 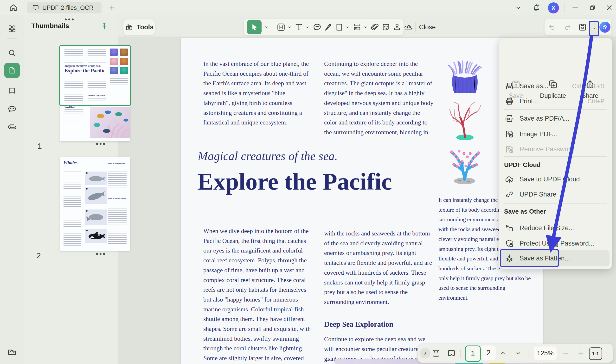 What do you see at coordinates (436, 353) in the screenshot?
I see `two-page-view-icon` at bounding box center [436, 353].